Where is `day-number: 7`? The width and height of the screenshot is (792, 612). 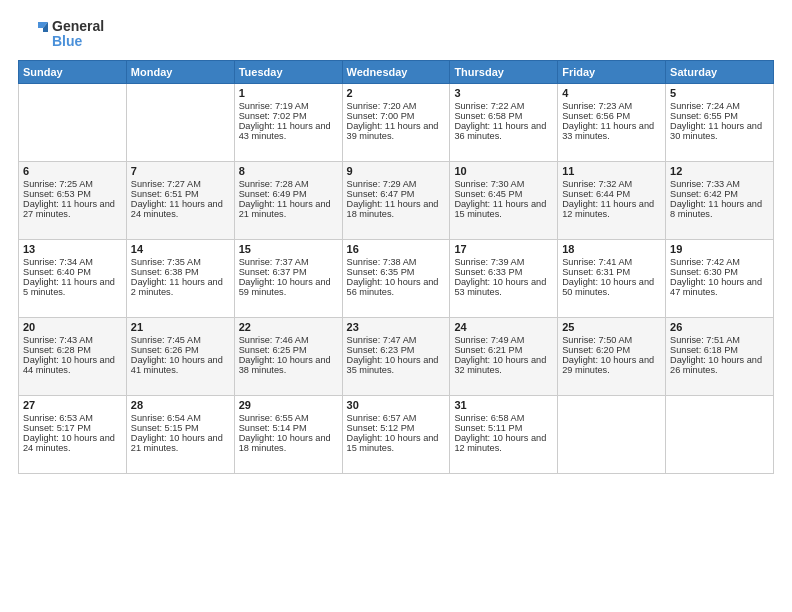 day-number: 7 is located at coordinates (180, 171).